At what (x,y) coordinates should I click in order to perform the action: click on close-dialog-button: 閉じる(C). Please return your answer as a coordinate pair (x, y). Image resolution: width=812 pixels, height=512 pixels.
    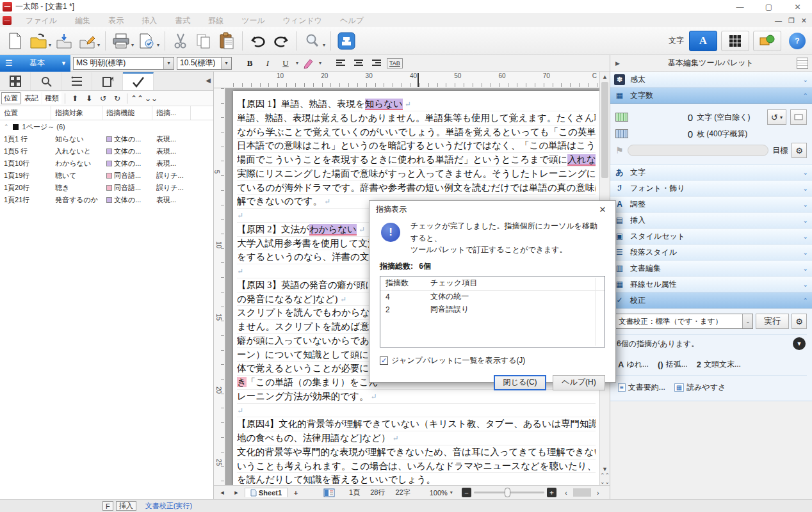
    Looking at the image, I should click on (520, 383).